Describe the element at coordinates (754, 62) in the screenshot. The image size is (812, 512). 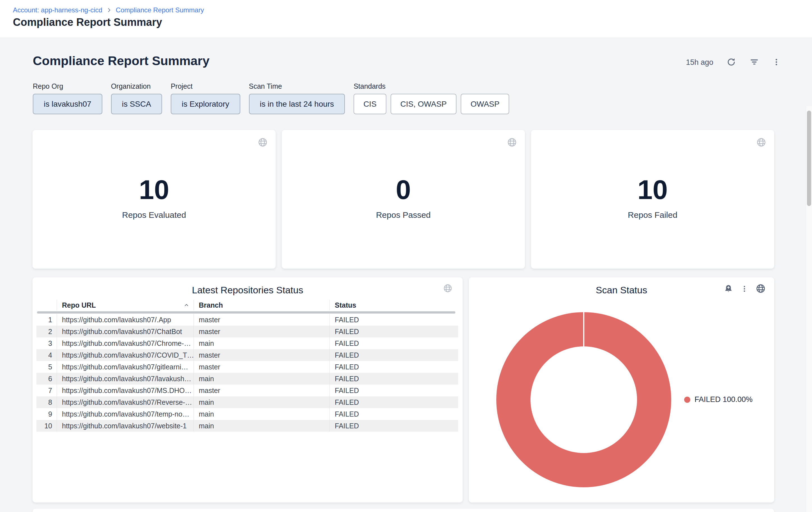
I see `filter-button` at that location.